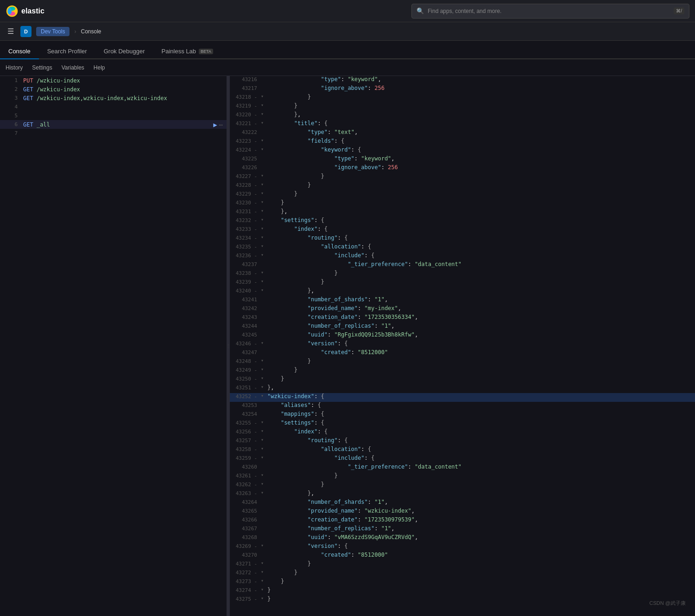 This screenshot has height=616, width=695. What do you see at coordinates (11, 32) in the screenshot?
I see `hamburger-menu-button: ☰` at bounding box center [11, 32].